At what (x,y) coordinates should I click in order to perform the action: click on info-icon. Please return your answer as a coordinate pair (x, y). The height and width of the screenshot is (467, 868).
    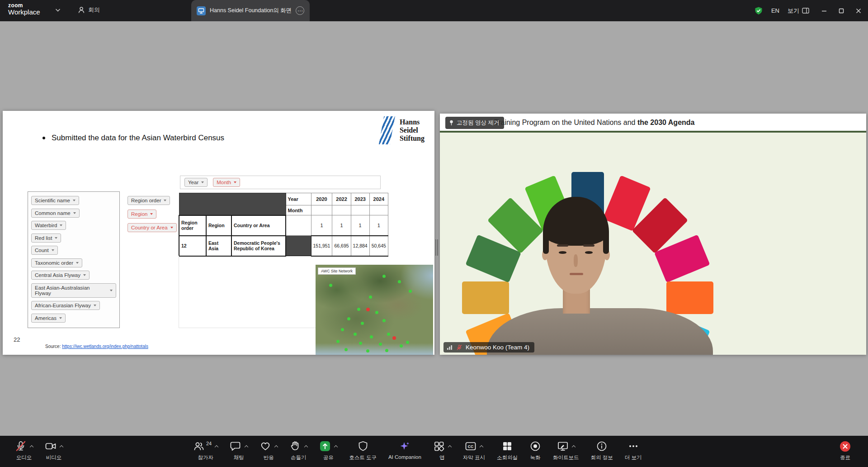
    Looking at the image, I should click on (602, 446).